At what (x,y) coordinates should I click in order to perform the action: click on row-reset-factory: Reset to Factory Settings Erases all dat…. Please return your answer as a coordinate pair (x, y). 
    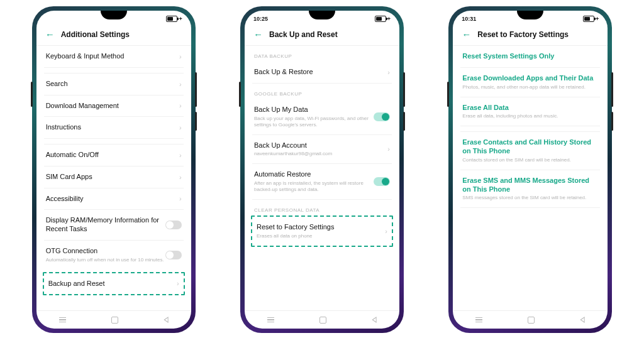
    Looking at the image, I should click on (322, 231).